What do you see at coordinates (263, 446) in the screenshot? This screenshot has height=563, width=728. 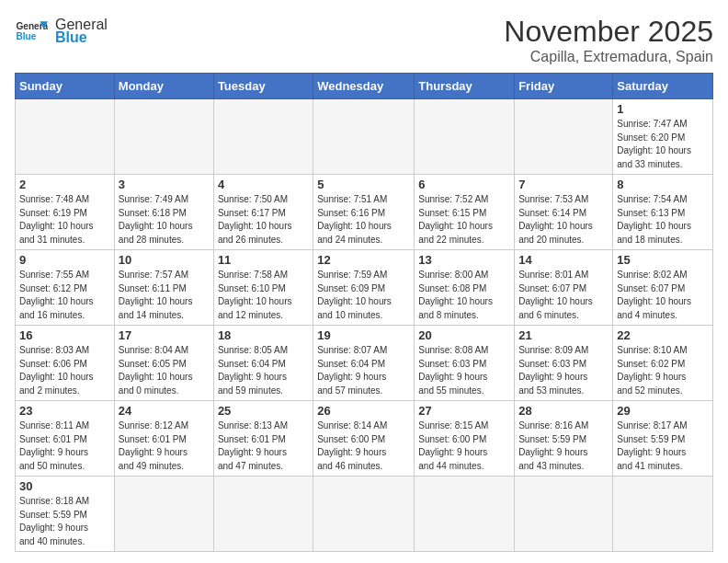 I see `day-info: Sunrise: 8:13 AMSunset: 6:01 PMDaylight:…` at bounding box center [263, 446].